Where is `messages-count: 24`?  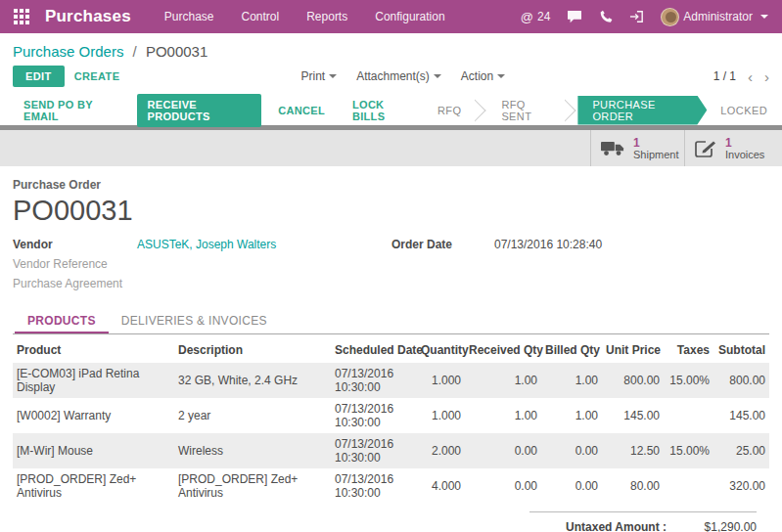
messages-count: 24 is located at coordinates (544, 17).